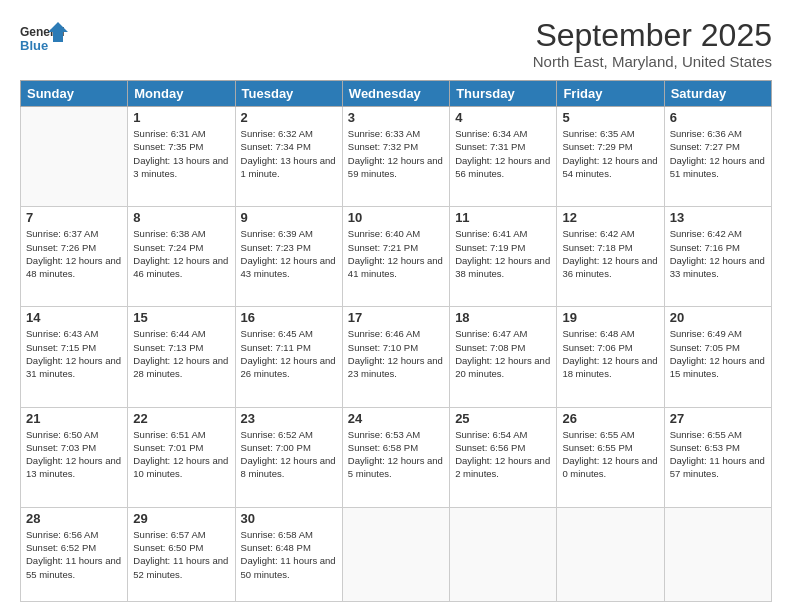 Image resolution: width=792 pixels, height=612 pixels. Describe the element at coordinates (652, 62) in the screenshot. I see `subtitle: North East, Maryland, United States` at that location.